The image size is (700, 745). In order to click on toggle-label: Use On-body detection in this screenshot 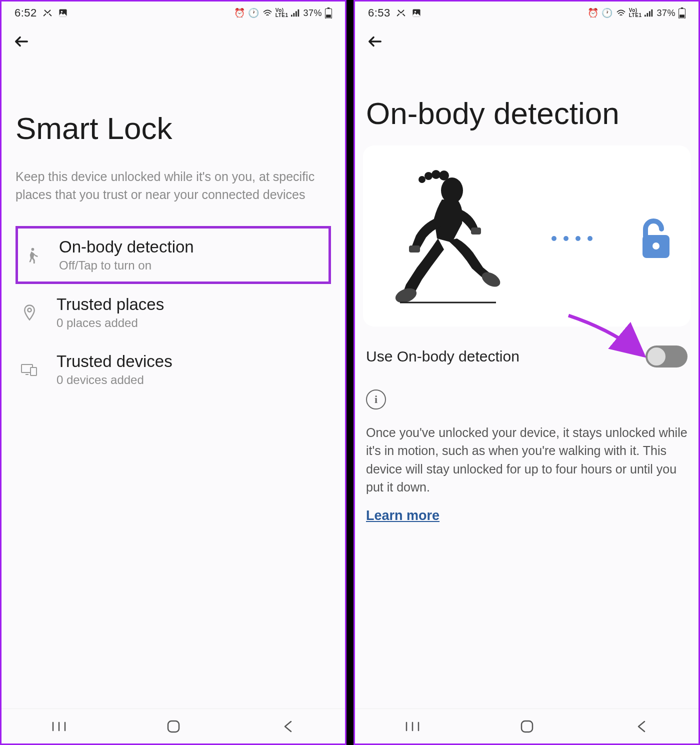, I will do `click(443, 356)`.